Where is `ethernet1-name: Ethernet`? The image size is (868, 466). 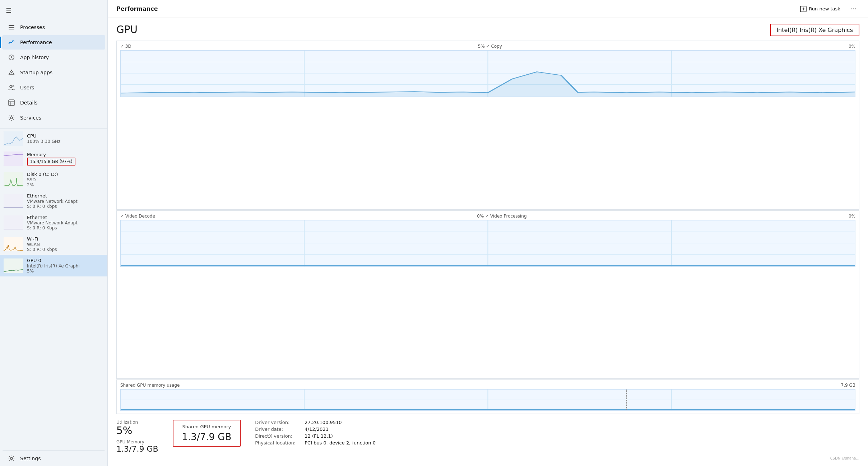
ethernet1-name: Ethernet is located at coordinates (65, 196).